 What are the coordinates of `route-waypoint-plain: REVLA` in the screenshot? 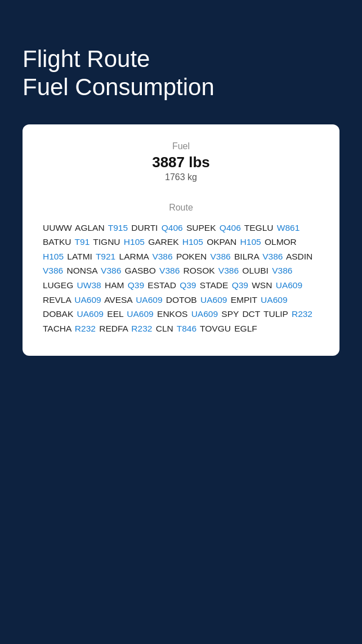 It's located at (59, 299).